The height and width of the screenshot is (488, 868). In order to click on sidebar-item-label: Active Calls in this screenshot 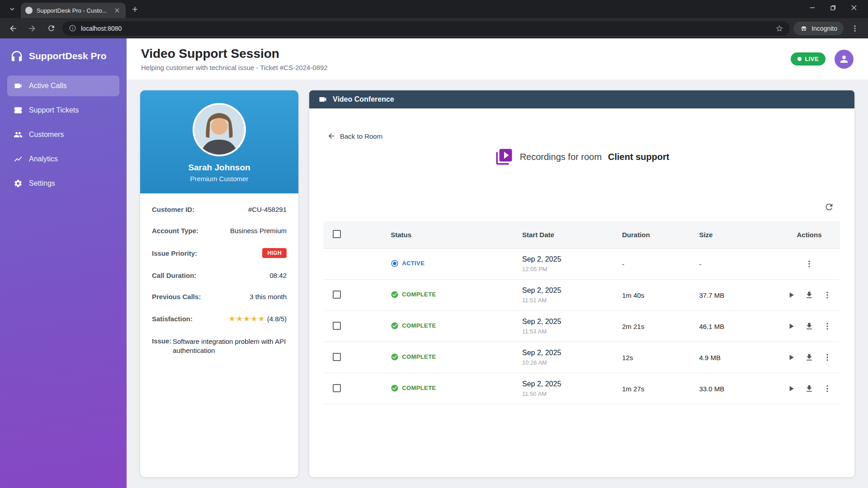, I will do `click(48, 86)`.